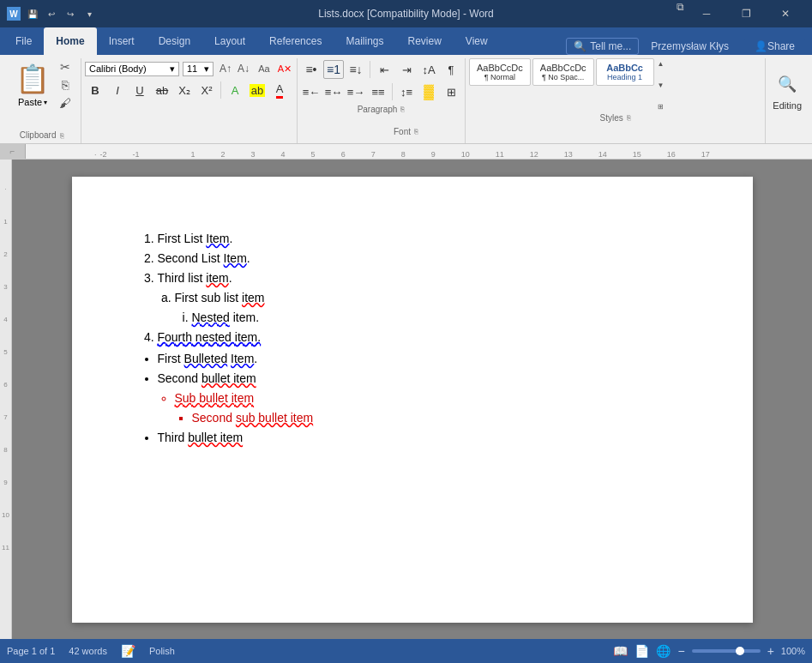 This screenshot has width=812, height=663. What do you see at coordinates (429, 92) in the screenshot?
I see `shading-btn: ▓` at bounding box center [429, 92].